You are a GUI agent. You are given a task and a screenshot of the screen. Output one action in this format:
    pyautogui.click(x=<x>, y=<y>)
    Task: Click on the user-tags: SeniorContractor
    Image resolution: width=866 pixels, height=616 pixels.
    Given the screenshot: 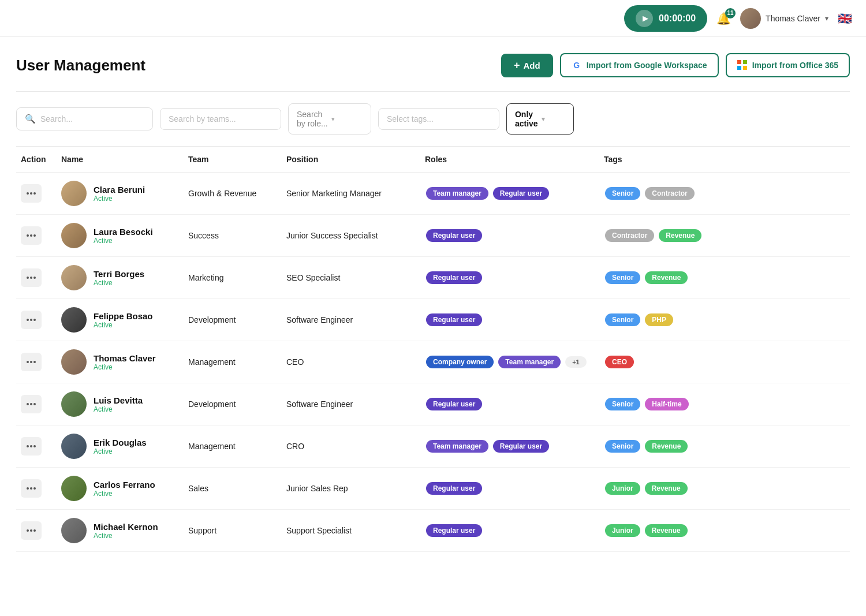 What is the action you would take?
    pyautogui.click(x=725, y=194)
    